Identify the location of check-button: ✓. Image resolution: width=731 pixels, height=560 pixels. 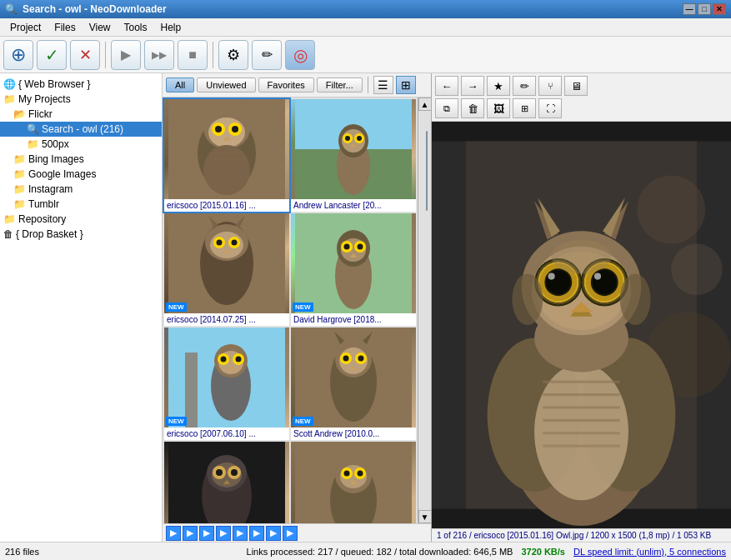
(52, 55).